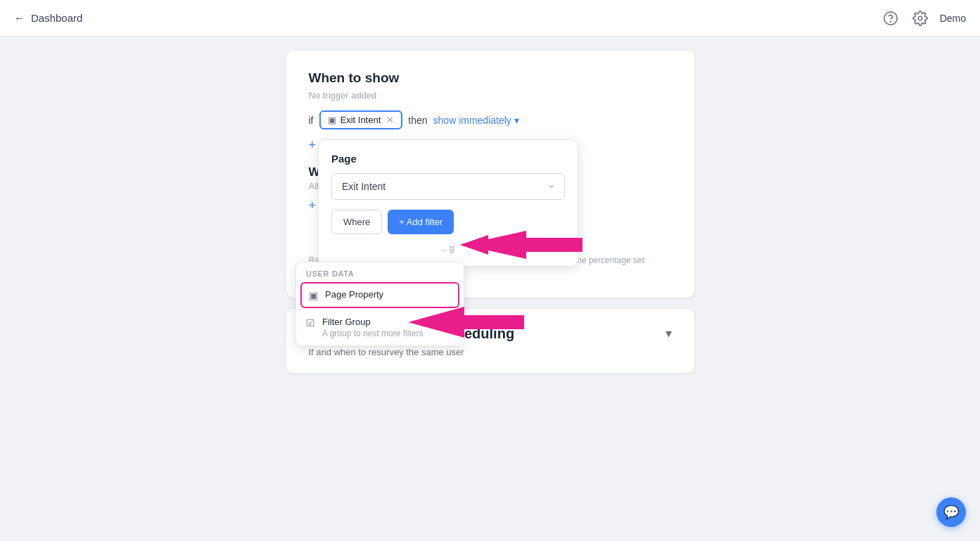  Describe the element at coordinates (388, 294) in the screenshot. I see `page-property-title: Page Property` at that location.